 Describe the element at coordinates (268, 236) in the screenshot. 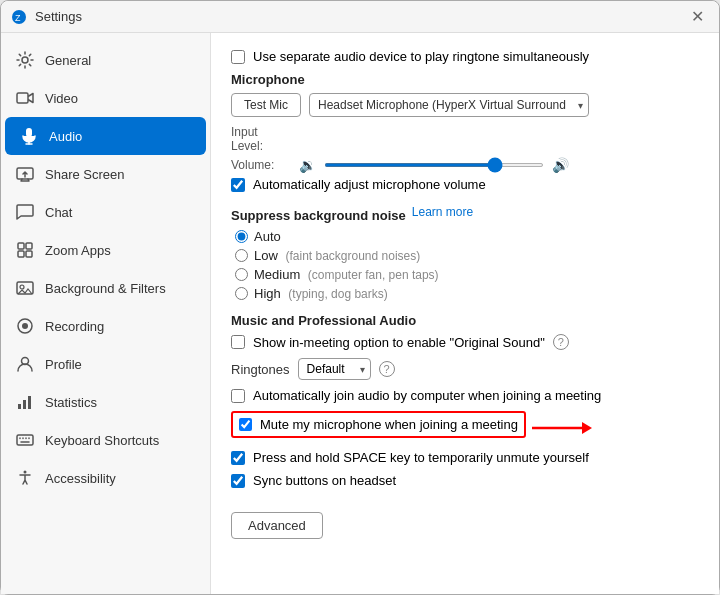

I see `noise-label-auto: Auto` at that location.